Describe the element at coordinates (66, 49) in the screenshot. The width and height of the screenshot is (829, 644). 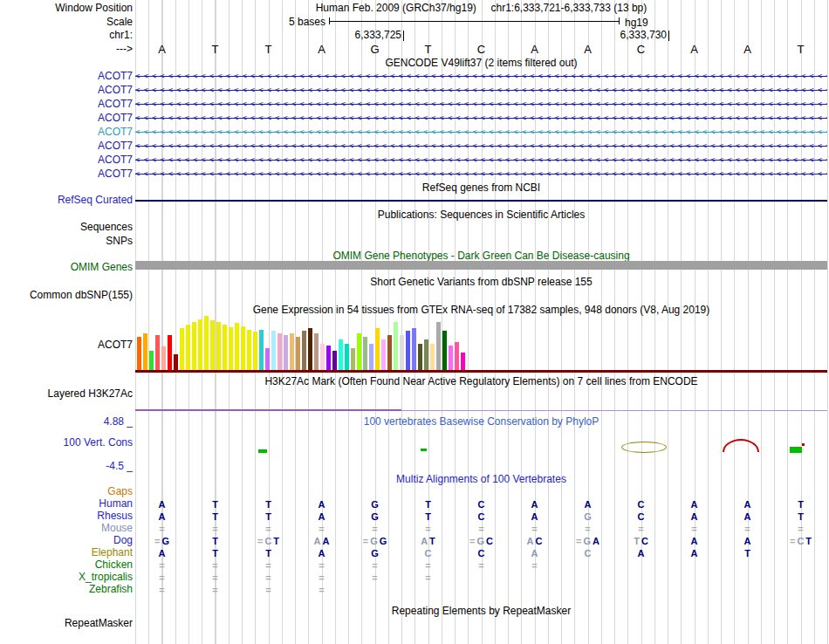
I see `label-strand: --->` at that location.